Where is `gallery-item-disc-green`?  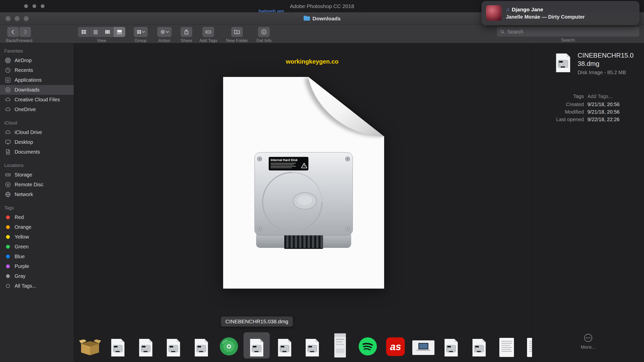
gallery-item-disc-green is located at coordinates (229, 345).